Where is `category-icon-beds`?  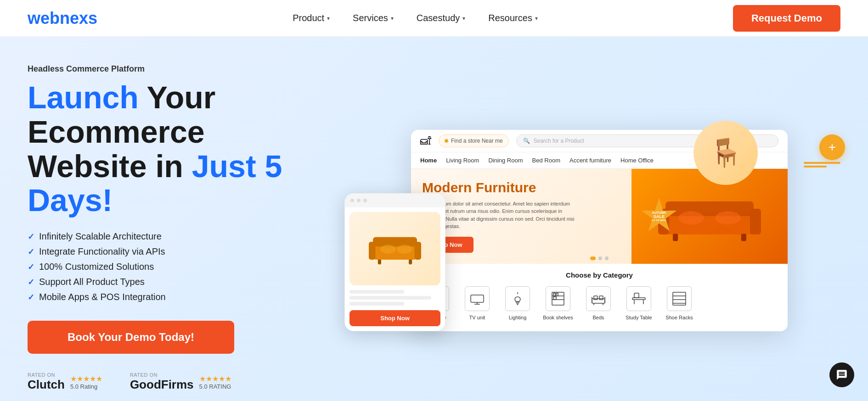 category-icon-beds is located at coordinates (598, 299).